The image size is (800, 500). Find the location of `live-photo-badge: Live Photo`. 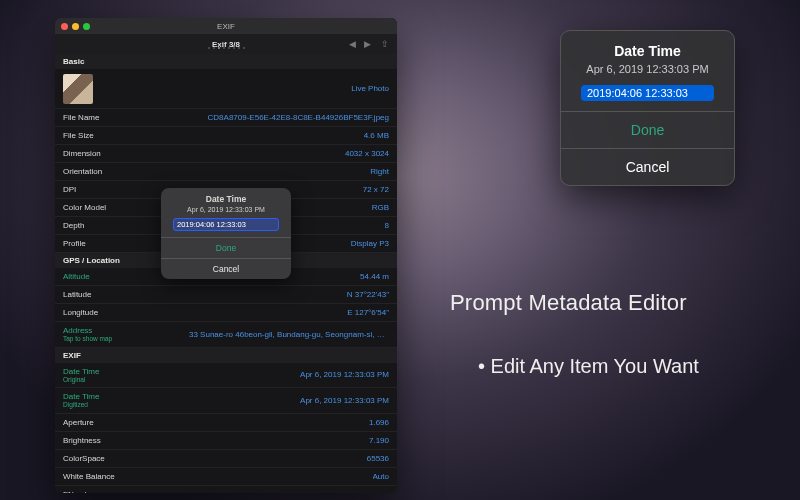

live-photo-badge: Live Photo is located at coordinates (370, 88).